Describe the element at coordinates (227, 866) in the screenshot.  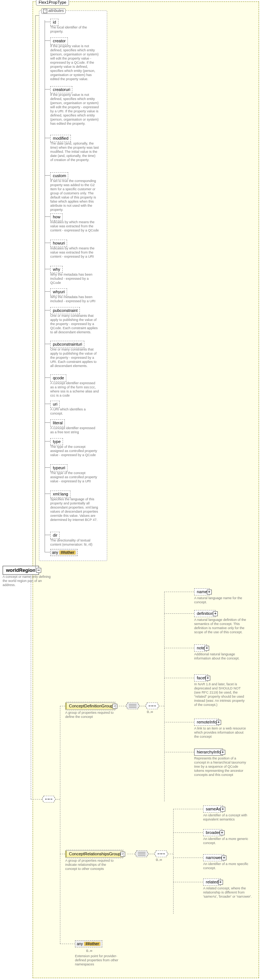
I see `elem-narrower-desc: An identifier of a more specific concept…` at that location.